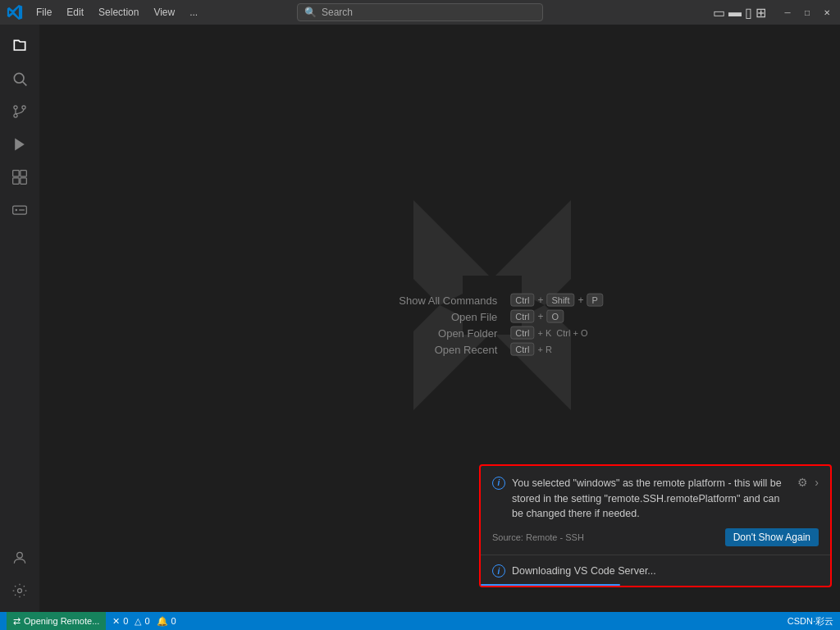  Describe the element at coordinates (817, 482) in the screenshot. I see `notification-chevron-icon: ›` at that location.